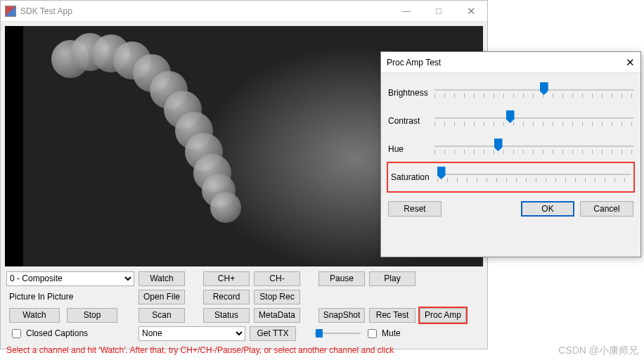  I want to click on ok-button: OK, so click(548, 209).